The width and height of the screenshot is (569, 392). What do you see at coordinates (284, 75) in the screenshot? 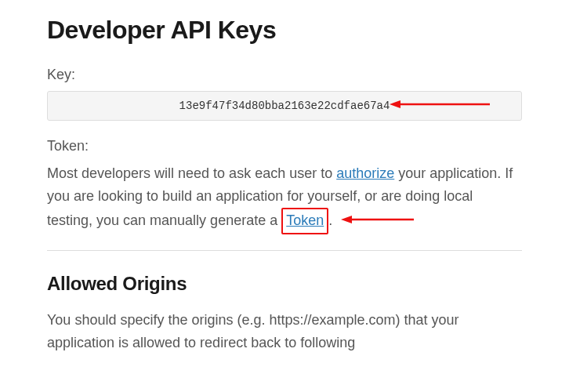
I see `key-label: Key:` at bounding box center [284, 75].